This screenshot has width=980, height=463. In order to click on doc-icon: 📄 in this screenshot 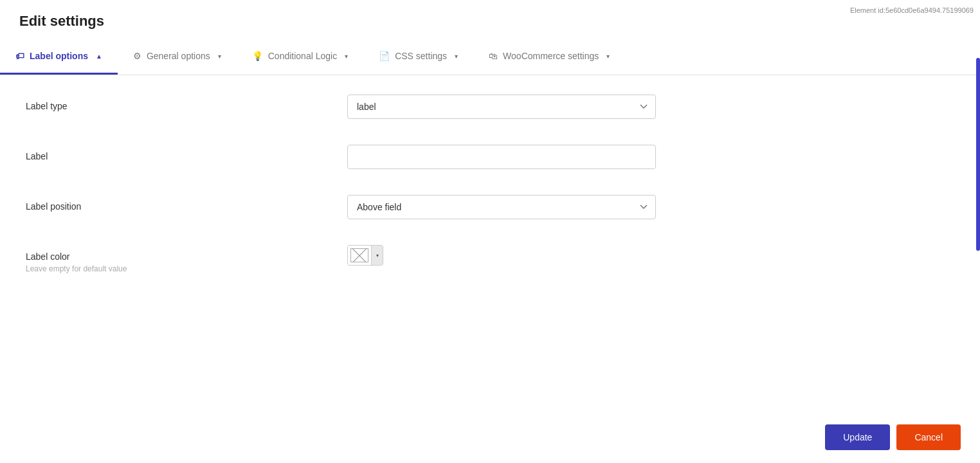, I will do `click(385, 56)`.